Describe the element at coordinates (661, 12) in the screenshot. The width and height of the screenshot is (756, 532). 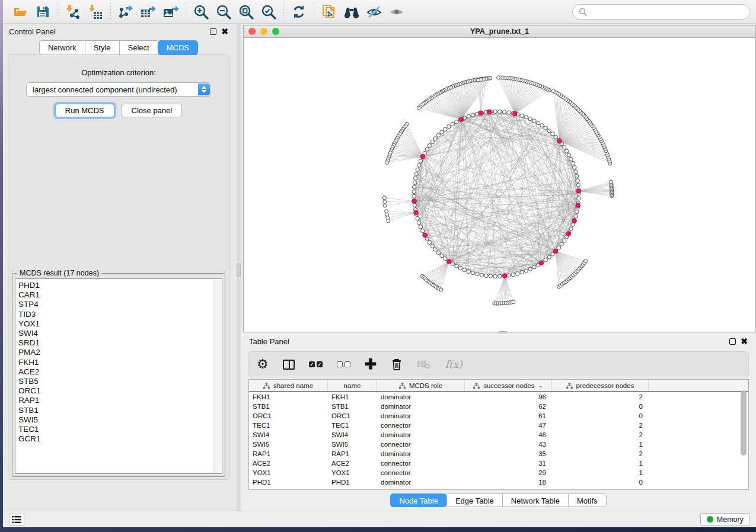
I see `search-field` at that location.